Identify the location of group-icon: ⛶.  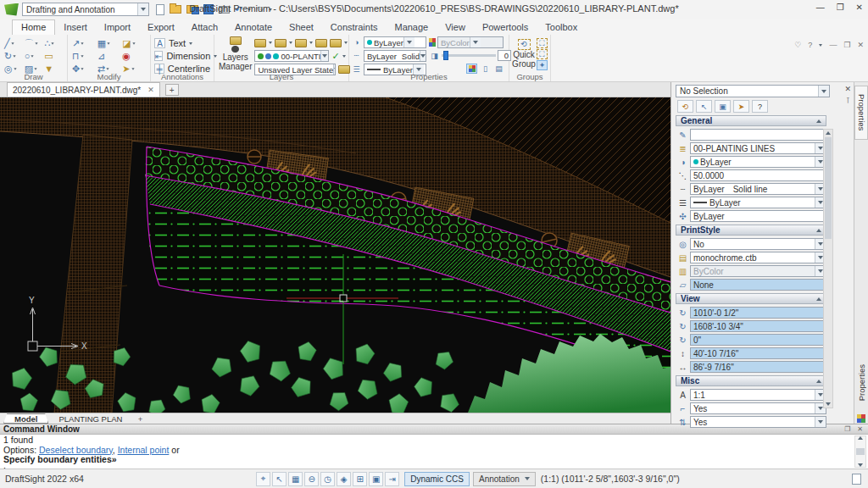
(542, 43).